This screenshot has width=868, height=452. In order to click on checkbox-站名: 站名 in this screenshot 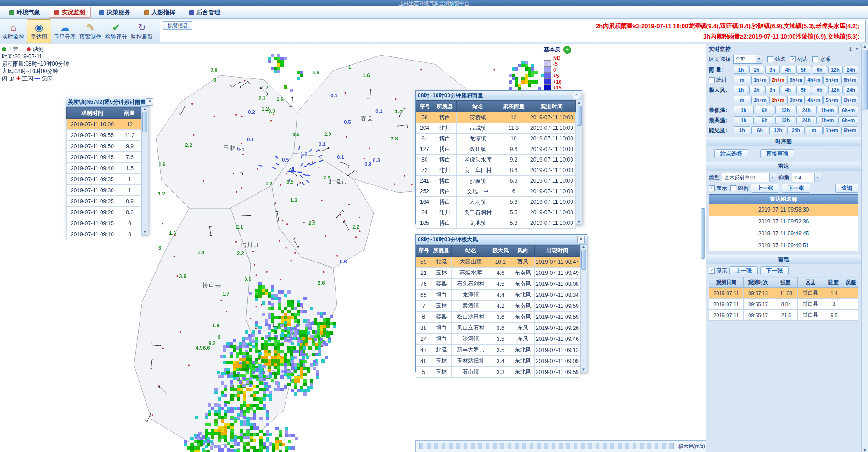, I will do `click(777, 60)`.